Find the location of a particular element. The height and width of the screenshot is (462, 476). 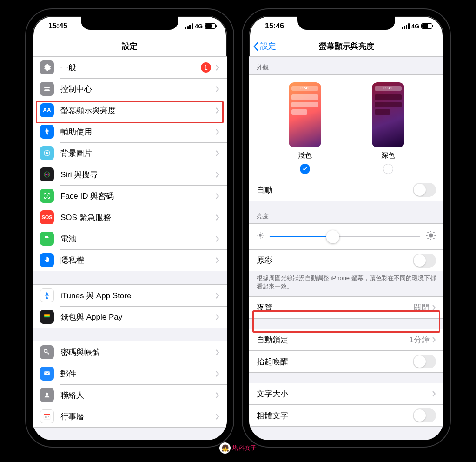

row-privacy: 隱私權 is located at coordinates (130, 260).